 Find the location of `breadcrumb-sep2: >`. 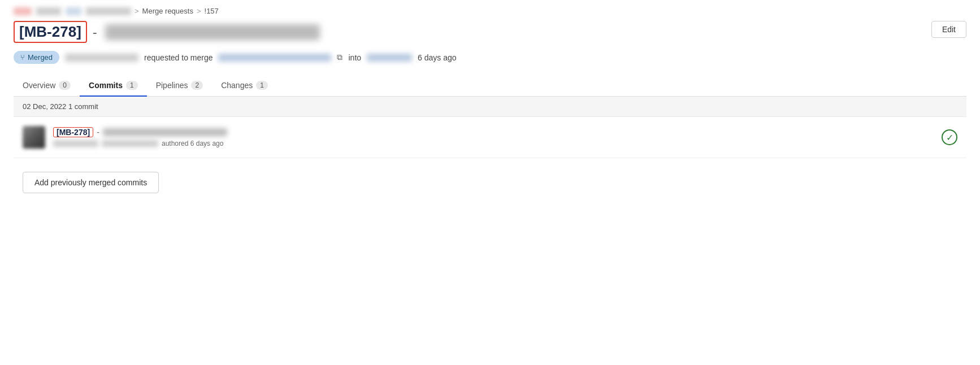

breadcrumb-sep2: > is located at coordinates (199, 11).